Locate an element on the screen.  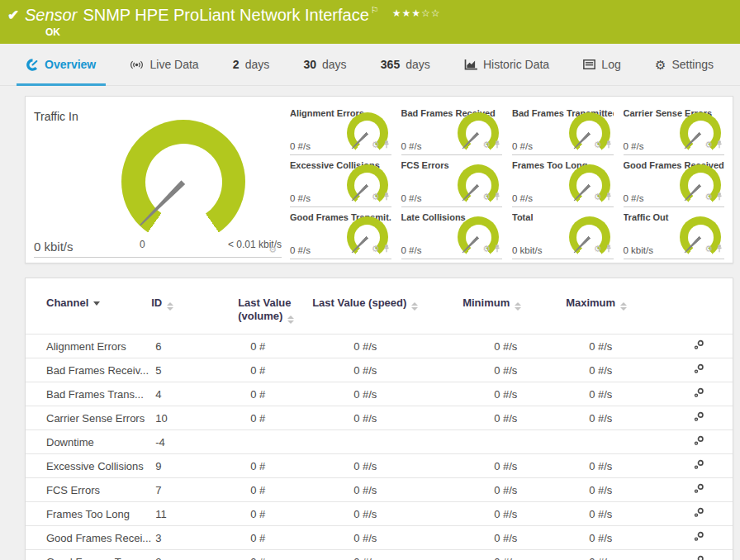
tab-30-days: 30days is located at coordinates (325, 64).